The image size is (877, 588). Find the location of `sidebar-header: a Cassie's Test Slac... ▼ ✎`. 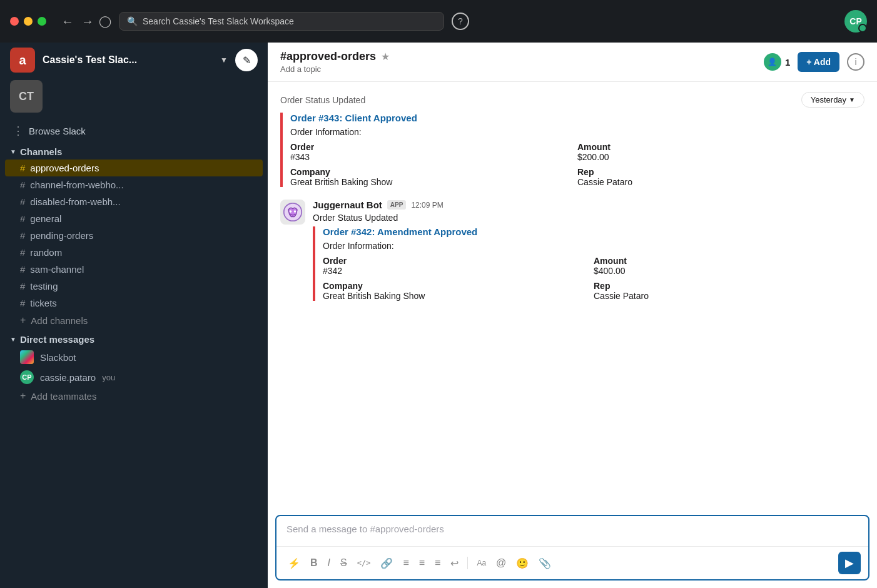

sidebar-header: a Cassie's Test Slac... ▼ ✎ is located at coordinates (134, 61).